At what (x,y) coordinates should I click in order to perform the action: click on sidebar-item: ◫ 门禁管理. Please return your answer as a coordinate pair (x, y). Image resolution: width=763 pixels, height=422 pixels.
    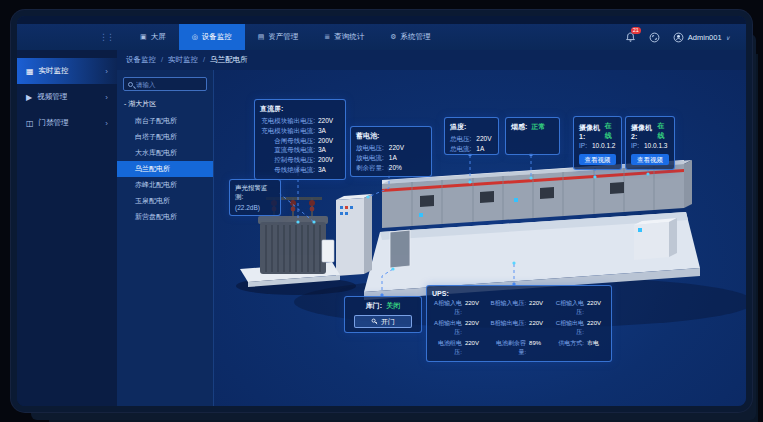
    Looking at the image, I should click on (67, 123).